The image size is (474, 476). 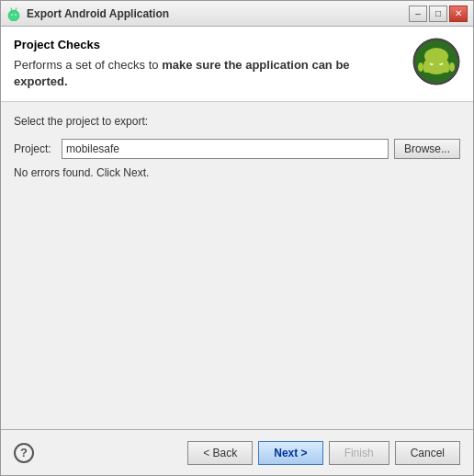 What do you see at coordinates (438, 14) in the screenshot?
I see `window-controls: – □ ✕` at bounding box center [438, 14].